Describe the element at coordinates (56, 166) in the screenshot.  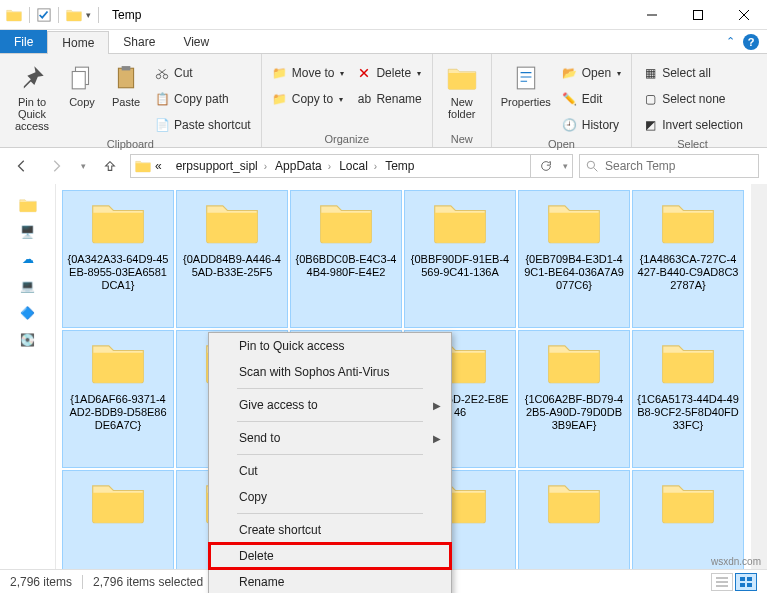
I see `forward-button` at that location.